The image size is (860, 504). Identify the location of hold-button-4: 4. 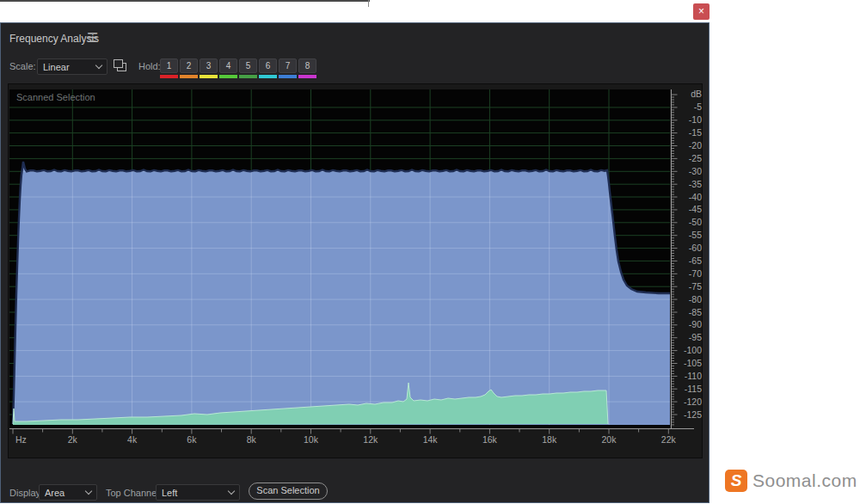
(229, 65).